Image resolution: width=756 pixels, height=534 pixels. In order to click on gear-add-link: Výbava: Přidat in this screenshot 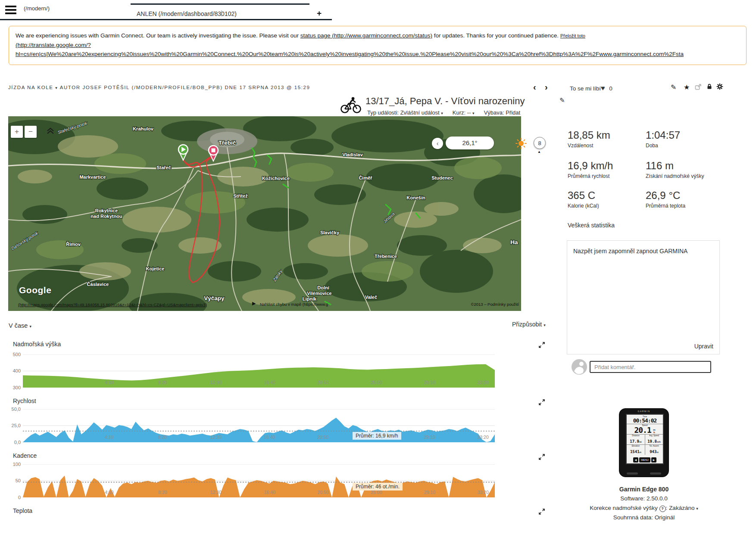, I will do `click(503, 113)`.